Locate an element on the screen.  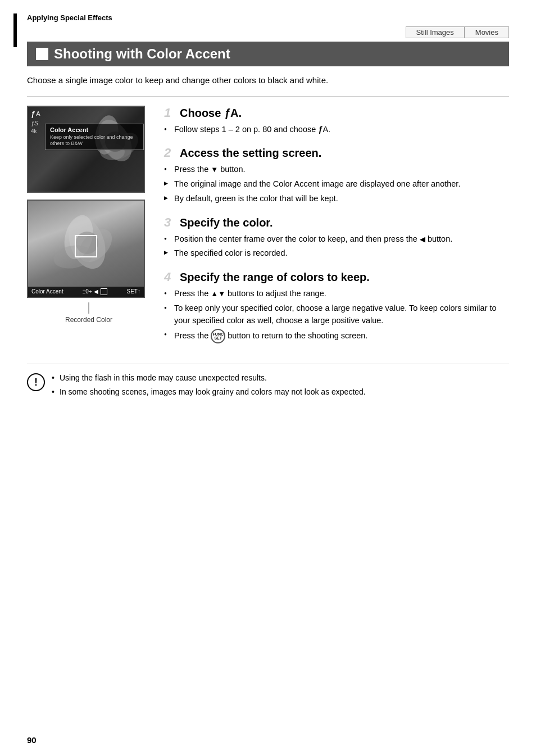
title-icon is located at coordinates (42, 54).